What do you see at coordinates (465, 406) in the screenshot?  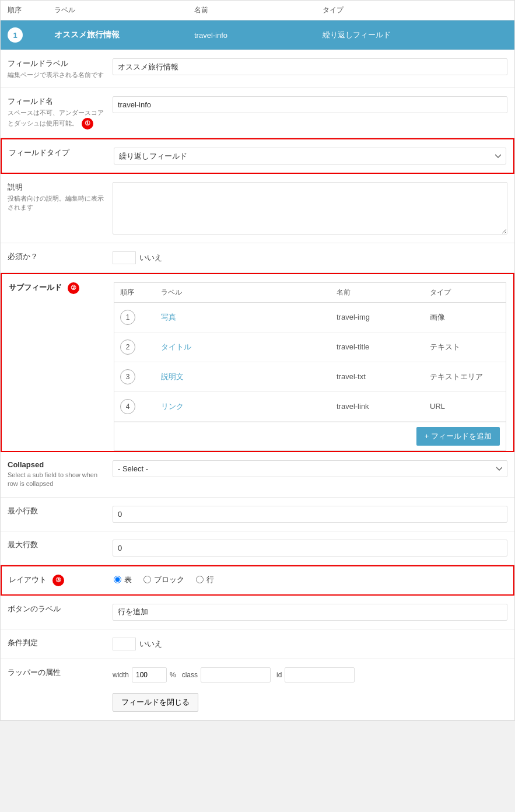 I see `sf-type-4: URL` at bounding box center [465, 406].